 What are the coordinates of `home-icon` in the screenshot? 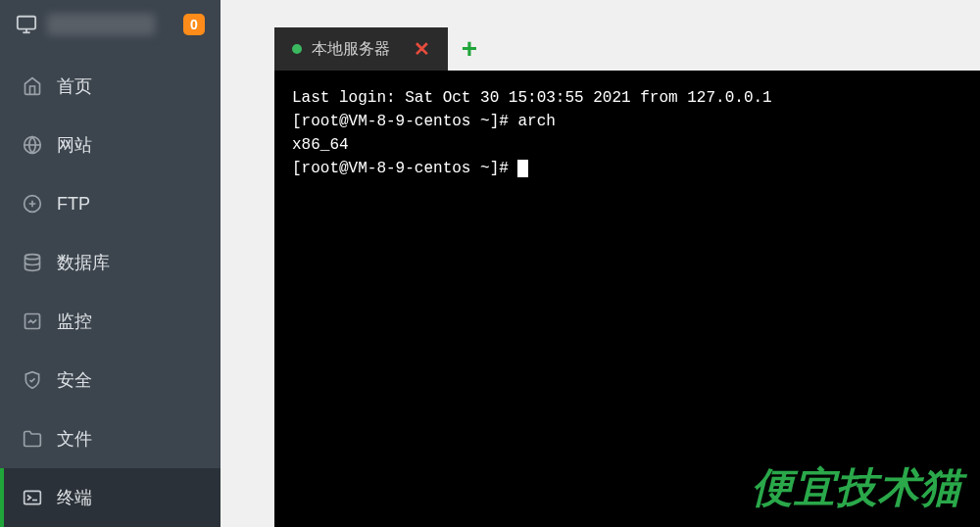 It's located at (32, 86).